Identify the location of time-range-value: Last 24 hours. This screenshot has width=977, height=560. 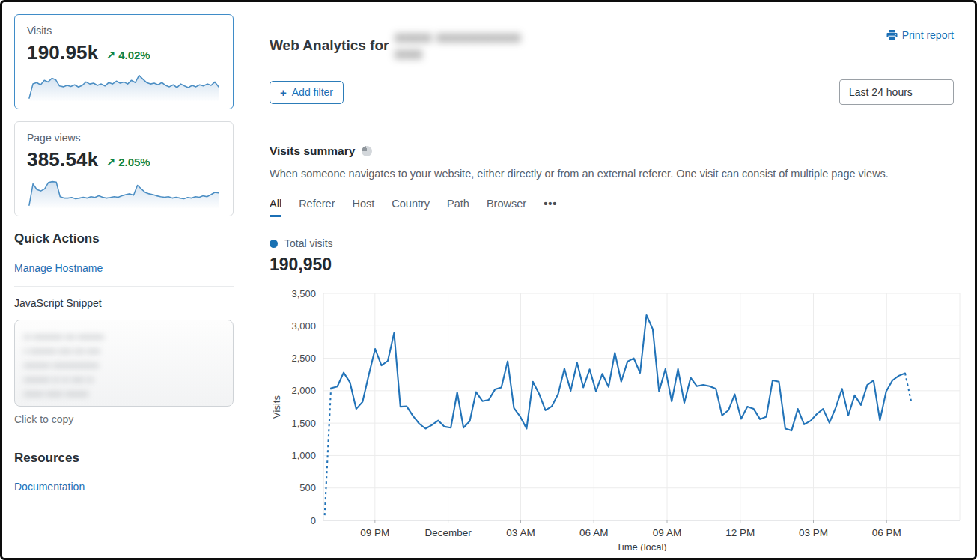
(880, 92).